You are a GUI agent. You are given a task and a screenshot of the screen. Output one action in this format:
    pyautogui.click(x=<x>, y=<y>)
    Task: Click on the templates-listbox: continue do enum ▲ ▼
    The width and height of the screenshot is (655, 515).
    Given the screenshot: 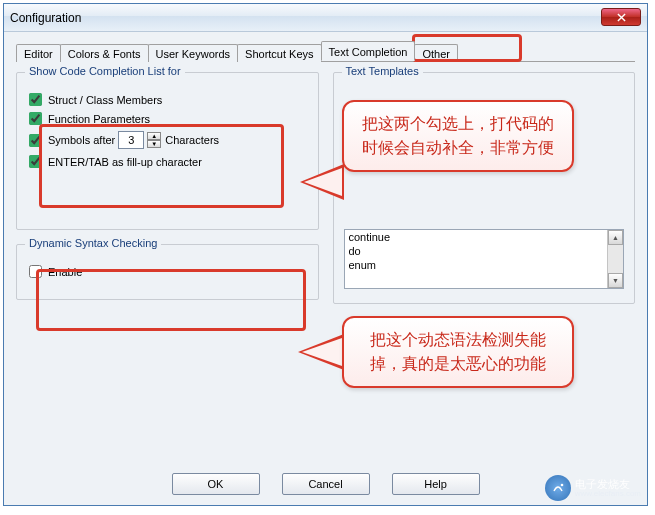 What is the action you would take?
    pyautogui.click(x=484, y=259)
    